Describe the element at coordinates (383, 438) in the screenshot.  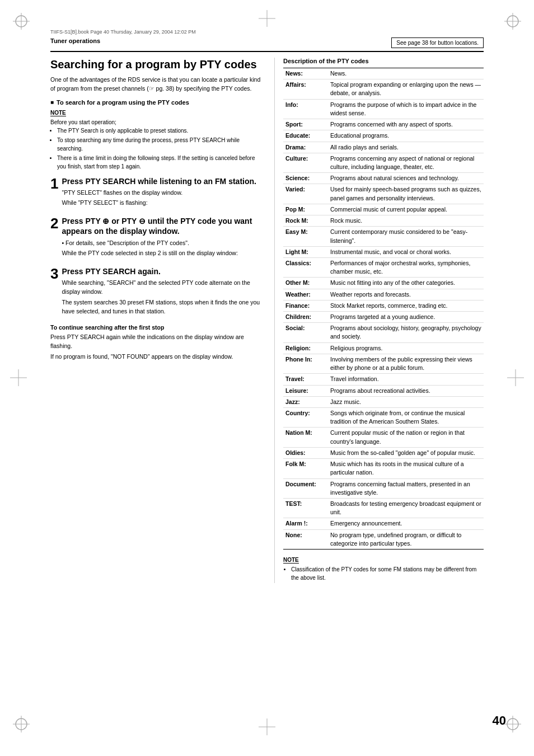
I see `pty-row: Nation M:Current popular music of the na…` at that location.